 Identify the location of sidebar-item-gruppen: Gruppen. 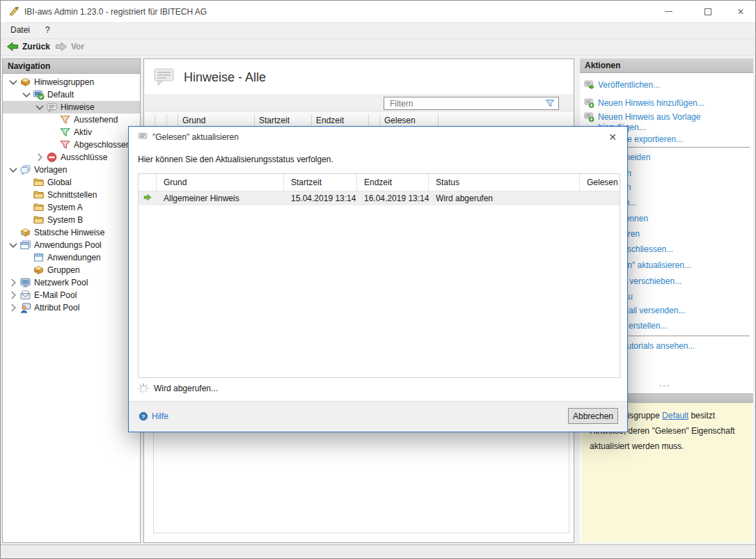
(71, 270).